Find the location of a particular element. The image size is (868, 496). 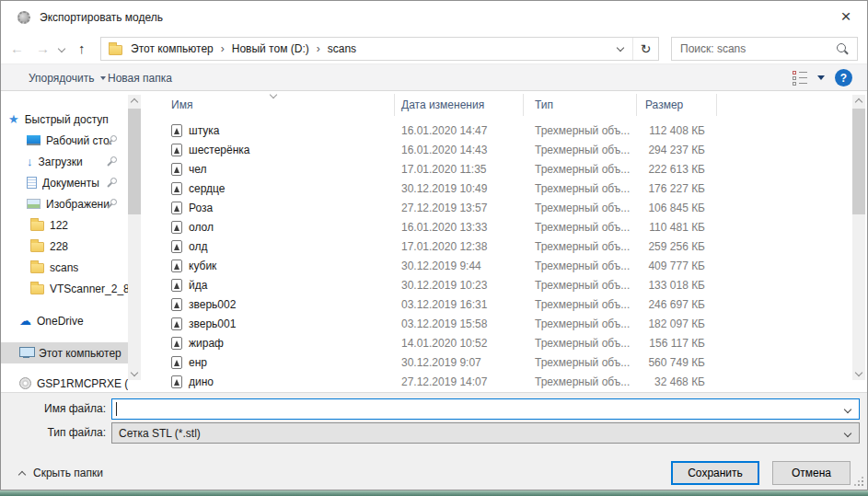

sidebar-scrollbar is located at coordinates (134, 237).